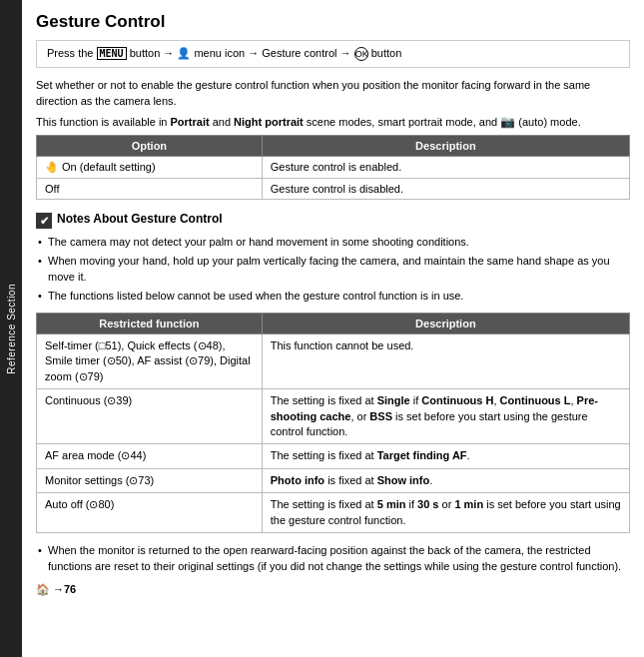  I want to click on restricted-header: Restricted function, so click(150, 324).